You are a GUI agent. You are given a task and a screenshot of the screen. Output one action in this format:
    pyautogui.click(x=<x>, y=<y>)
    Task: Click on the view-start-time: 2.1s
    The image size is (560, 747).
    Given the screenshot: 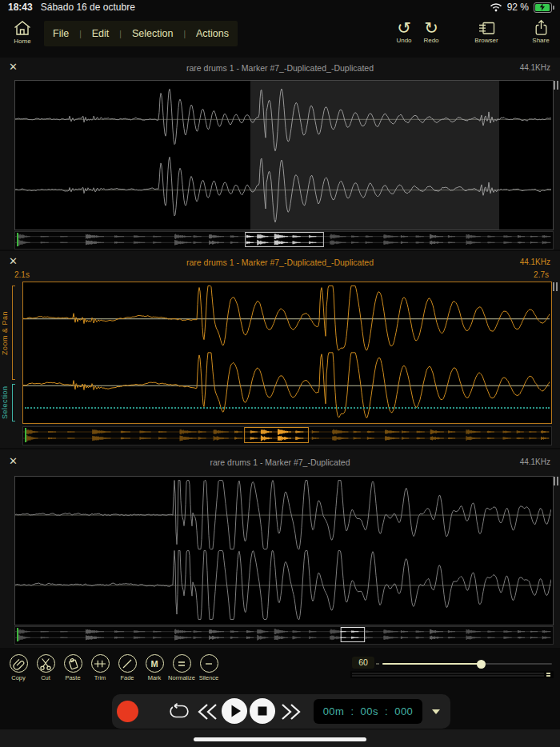 What is the action you would take?
    pyautogui.click(x=22, y=275)
    